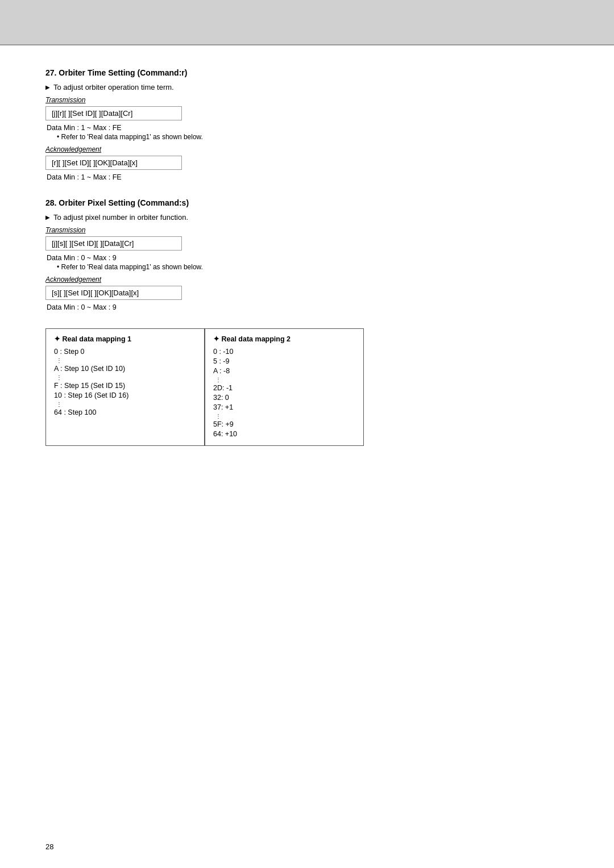 The image size is (614, 868). What do you see at coordinates (307, 23) in the screenshot?
I see `top-bar` at bounding box center [307, 23].